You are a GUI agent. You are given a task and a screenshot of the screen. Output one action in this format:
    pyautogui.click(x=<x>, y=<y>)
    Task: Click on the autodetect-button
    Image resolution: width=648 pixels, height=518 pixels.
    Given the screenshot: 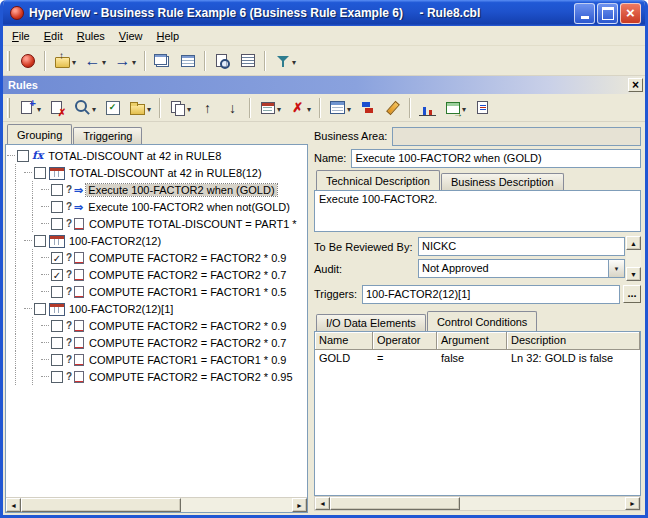 What is the action you would take?
    pyautogui.click(x=270, y=108)
    